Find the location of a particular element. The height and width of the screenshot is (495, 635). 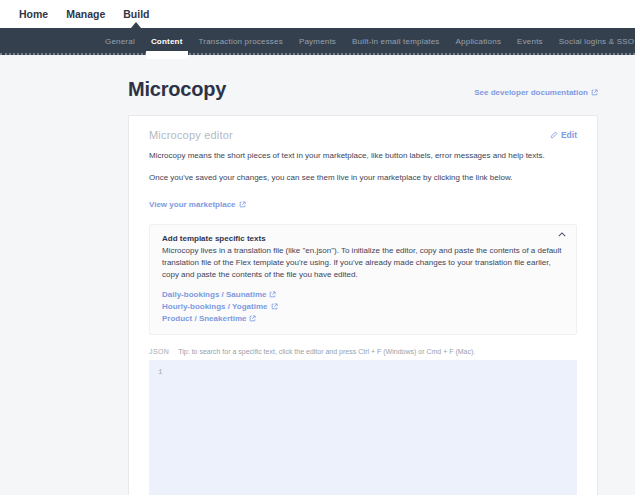

edit-button: Edit is located at coordinates (564, 135).